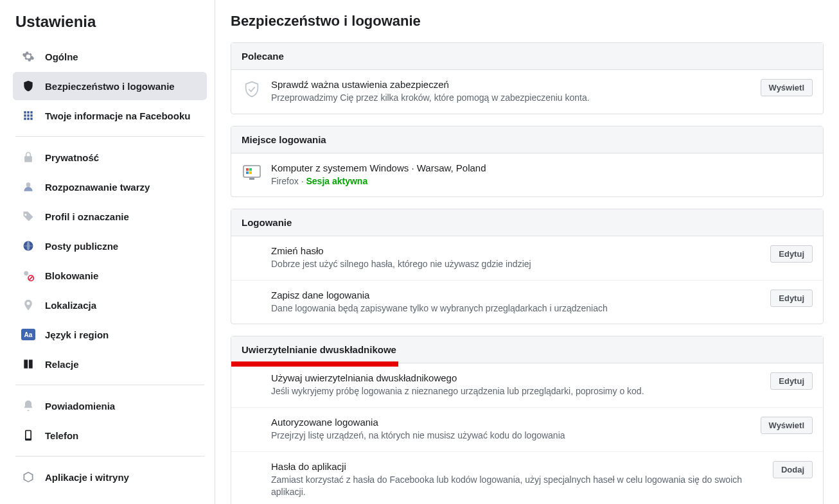 The image size is (839, 504). Describe the element at coordinates (288, 181) in the screenshot. I see `browser-label: Firefox ·` at that location.